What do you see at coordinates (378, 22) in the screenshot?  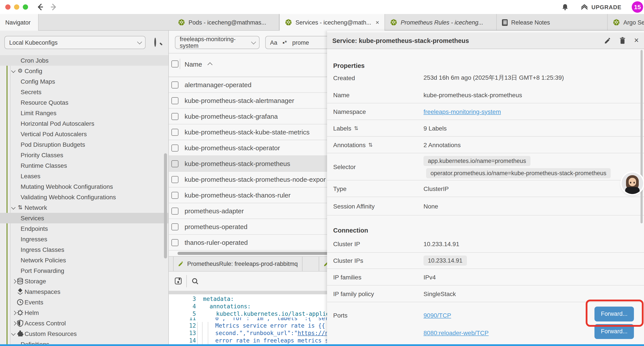 I see `close-tab-icon: ×` at bounding box center [378, 22].